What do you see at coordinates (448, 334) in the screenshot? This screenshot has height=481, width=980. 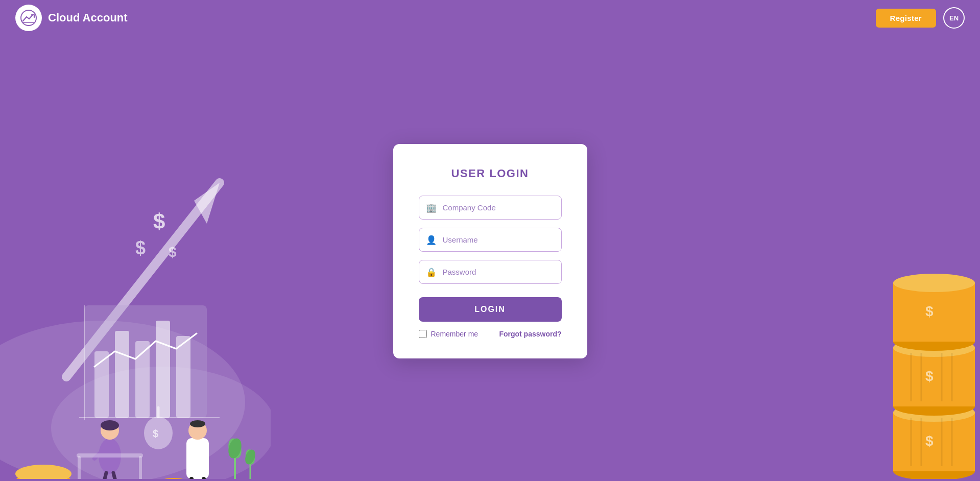 I see `remember-me-label: Remember me` at bounding box center [448, 334].